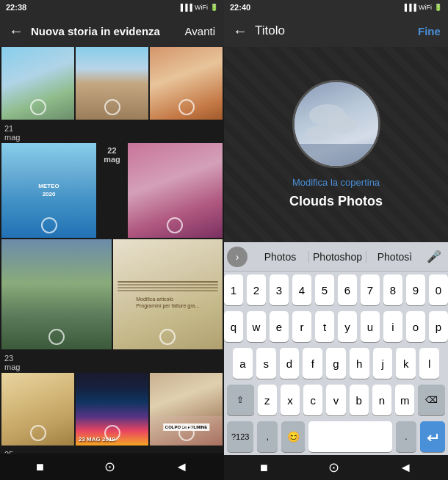 The image size is (448, 480). I want to click on comma-key: ,, so click(267, 437).